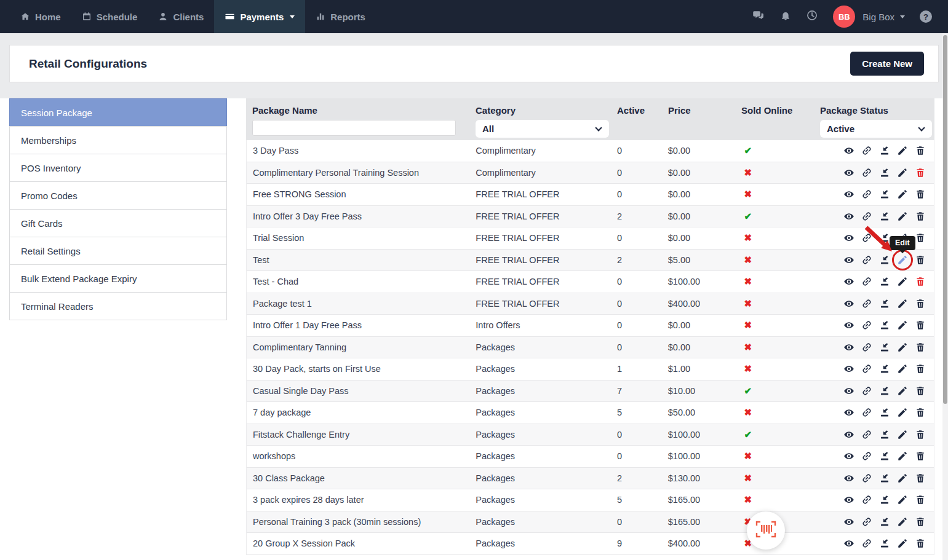 Image resolution: width=948 pixels, height=560 pixels. Describe the element at coordinates (354, 128) in the screenshot. I see `package-name-input` at that location.